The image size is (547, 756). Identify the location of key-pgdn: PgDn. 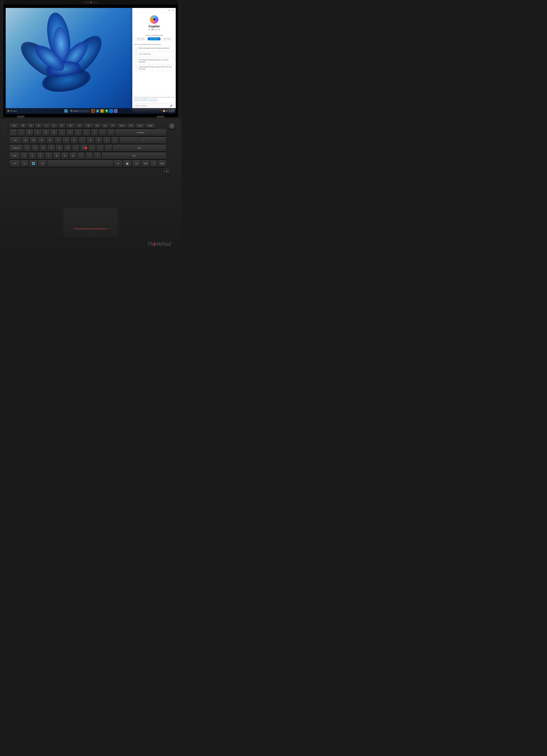
(162, 163).